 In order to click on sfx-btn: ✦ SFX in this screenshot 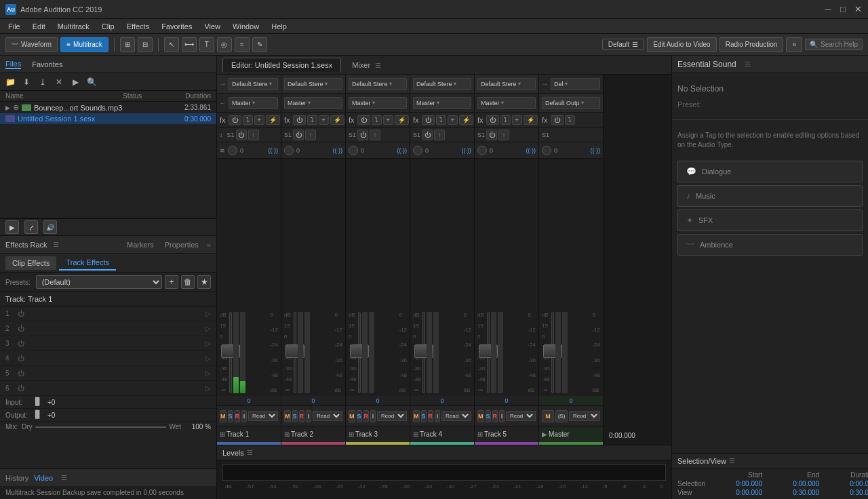, I will do `click(770, 220)`.